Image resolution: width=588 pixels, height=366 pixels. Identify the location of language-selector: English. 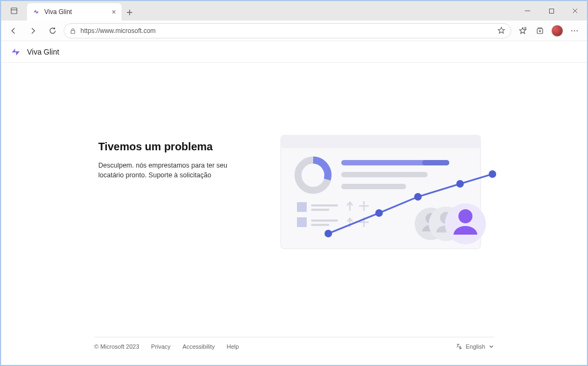
(474, 346).